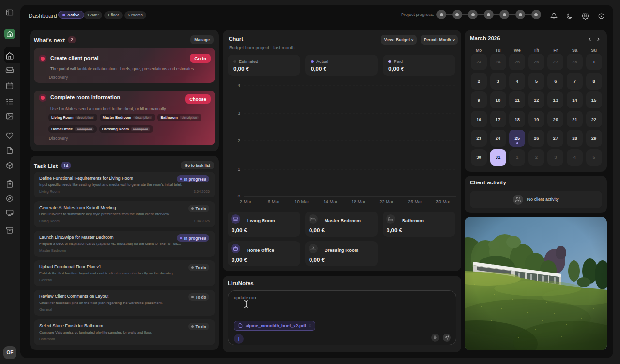 The width and height of the screenshot is (620, 364). What do you see at coordinates (415, 201) in the screenshot?
I see `svg-text: 26 Mar` at bounding box center [415, 201].